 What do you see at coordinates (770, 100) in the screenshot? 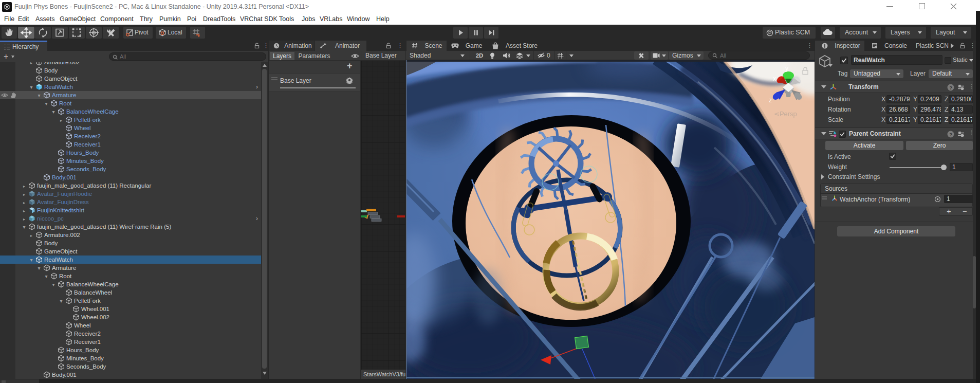
I see `svg-text: z` at bounding box center [770, 100].